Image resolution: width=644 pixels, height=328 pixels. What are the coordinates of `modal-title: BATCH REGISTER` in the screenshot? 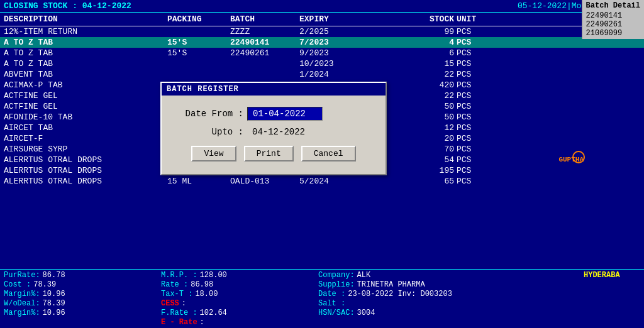 It's located at (274, 89).